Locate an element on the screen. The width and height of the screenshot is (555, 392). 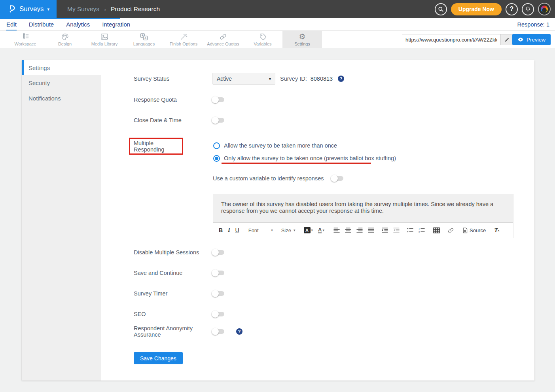
tool-settings: ⚙ Settings is located at coordinates (302, 40).